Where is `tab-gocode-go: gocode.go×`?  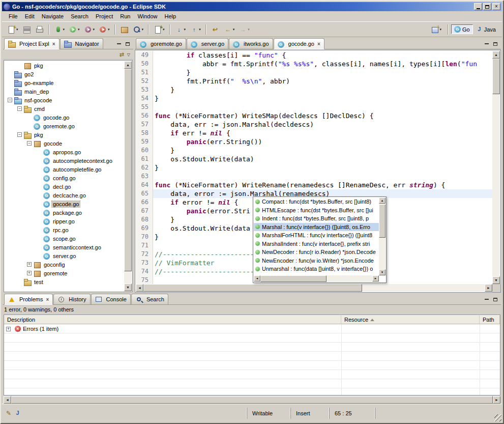
tab-gocode-go: gocode.go× is located at coordinates (299, 44).